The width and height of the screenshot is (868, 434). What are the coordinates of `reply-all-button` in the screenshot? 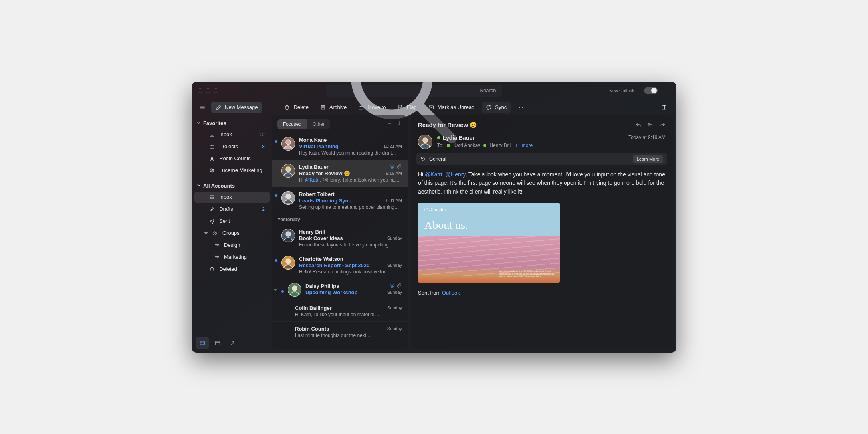 It's located at (650, 125).